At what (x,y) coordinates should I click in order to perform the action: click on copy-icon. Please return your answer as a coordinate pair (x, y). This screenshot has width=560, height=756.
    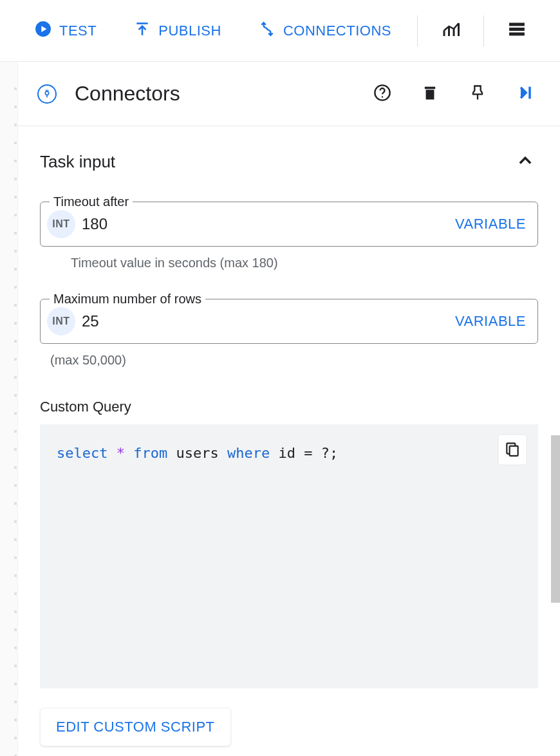
    Looking at the image, I should click on (512, 449).